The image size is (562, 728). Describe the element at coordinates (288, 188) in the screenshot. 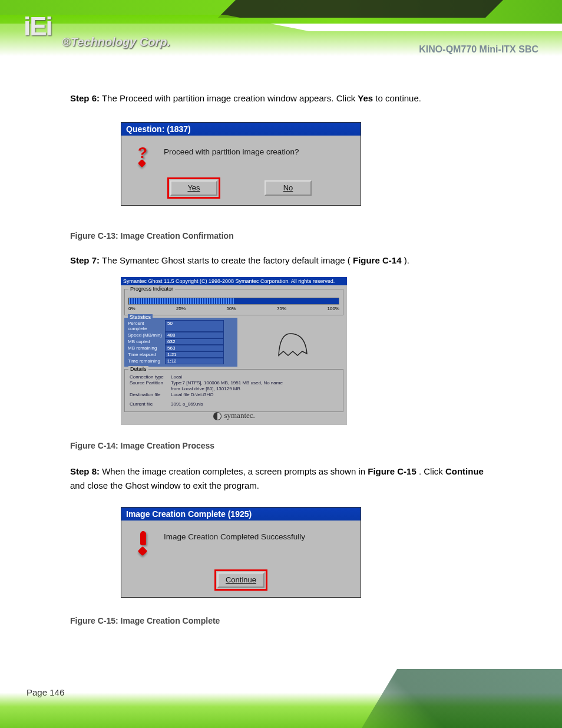

I see `no-button: No` at that location.